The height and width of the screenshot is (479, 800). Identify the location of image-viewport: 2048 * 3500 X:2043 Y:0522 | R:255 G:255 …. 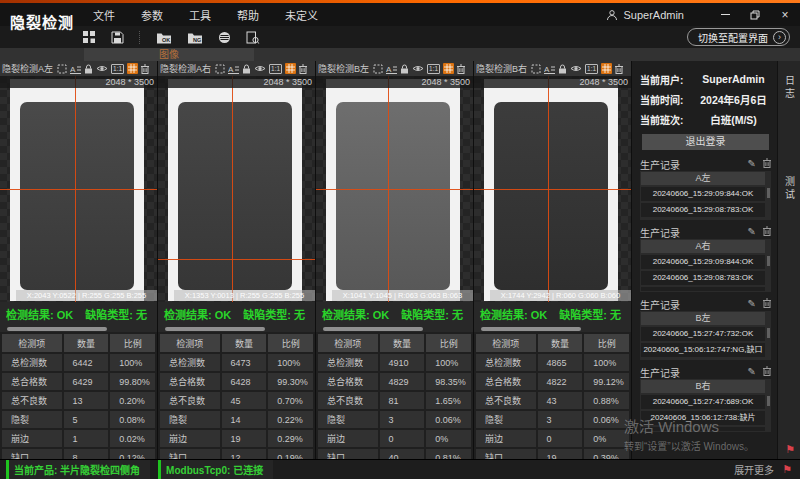
(78, 189).